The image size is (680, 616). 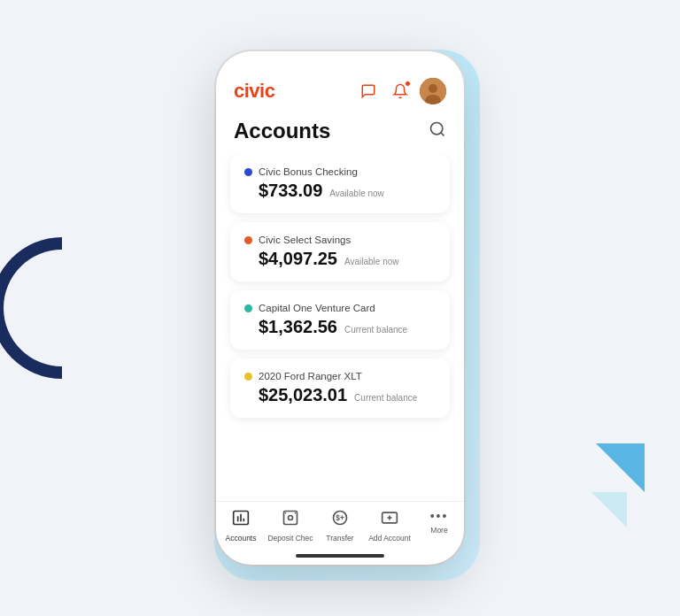 I want to click on account-name-row: 2020 Ford Ranger XLT, so click(x=340, y=376).